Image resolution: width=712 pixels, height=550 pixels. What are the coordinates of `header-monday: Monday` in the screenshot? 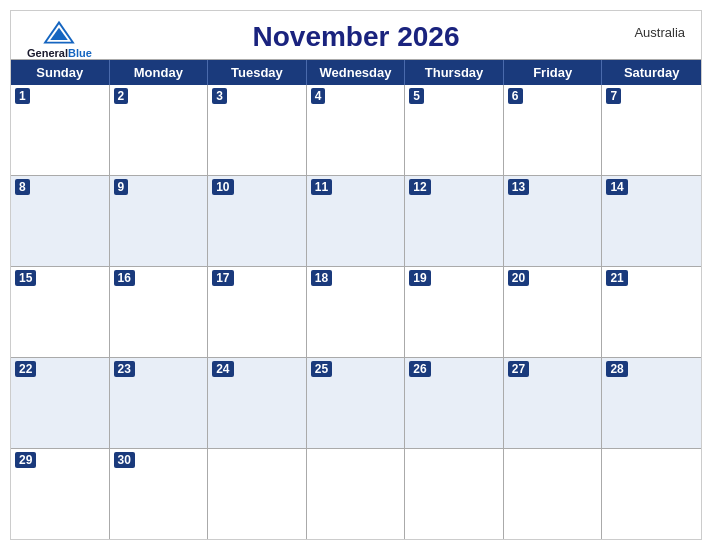 It's located at (160, 72).